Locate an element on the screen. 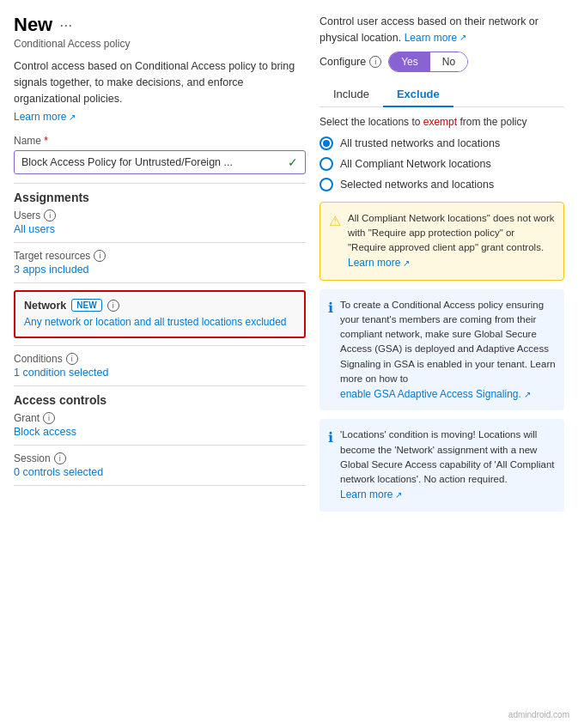 The image size is (578, 728). users-label: Users i is located at coordinates (160, 215).